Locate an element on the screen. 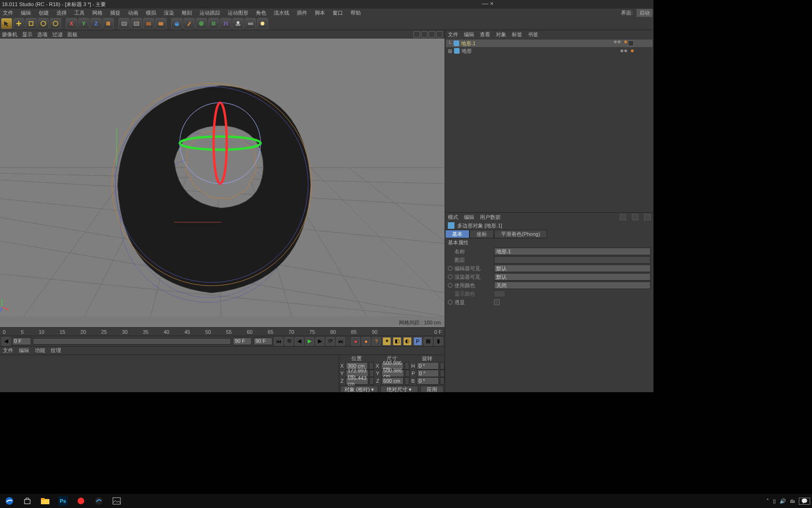  menu-character: 角色 is located at coordinates (261, 13).